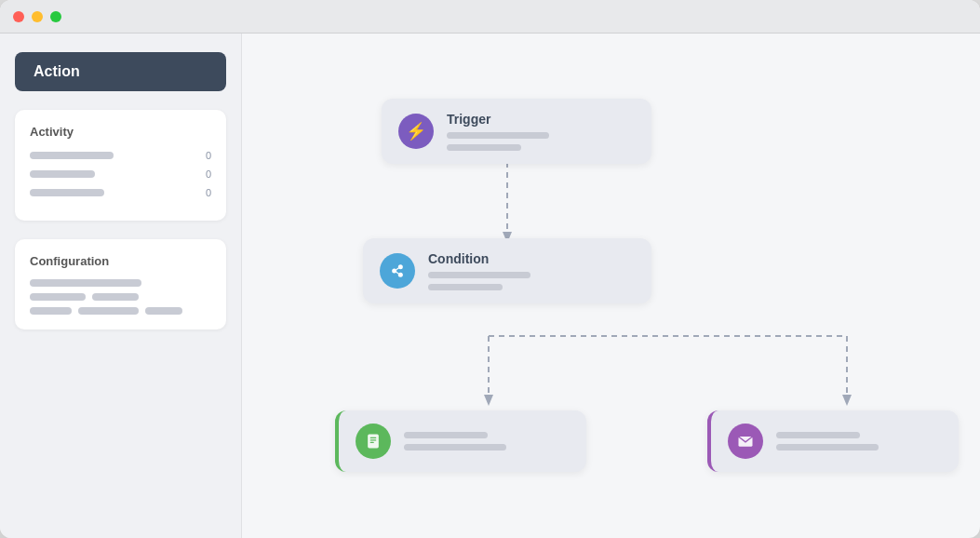 This screenshot has height=538, width=980. Describe the element at coordinates (121, 174) in the screenshot. I see `activity-row-2: 0` at that location.